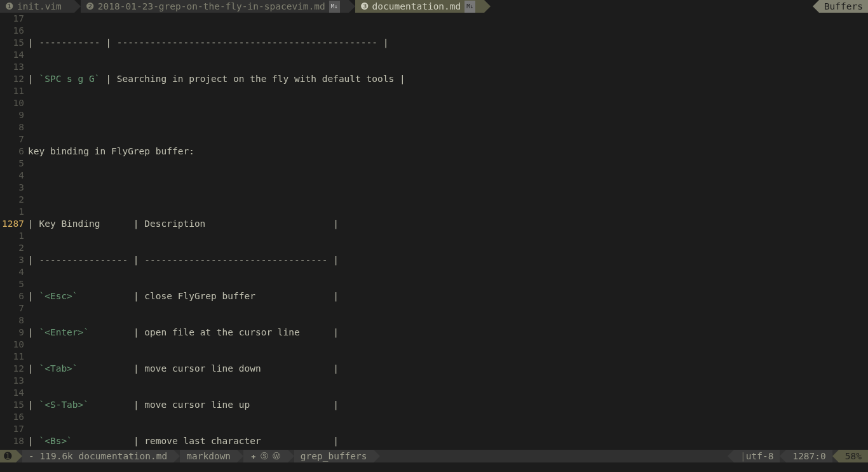 This screenshot has height=472, width=868. Describe the element at coordinates (434, 6) in the screenshot. I see `tab-bar: ❶ init.vim ❷ 2018-01-23-grep-on-the-fly-…` at that location.